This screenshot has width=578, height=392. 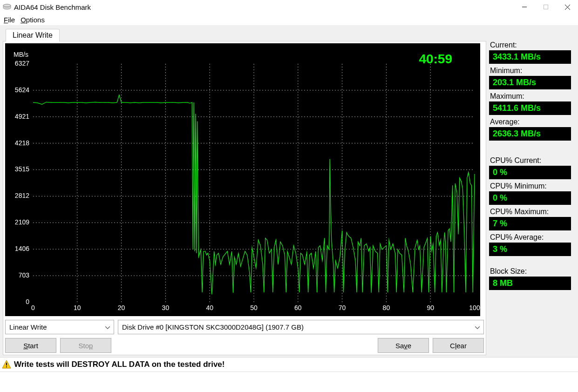 What do you see at coordinates (530, 161) in the screenshot?
I see `cpu-current-label: CPU% Current:` at bounding box center [530, 161].